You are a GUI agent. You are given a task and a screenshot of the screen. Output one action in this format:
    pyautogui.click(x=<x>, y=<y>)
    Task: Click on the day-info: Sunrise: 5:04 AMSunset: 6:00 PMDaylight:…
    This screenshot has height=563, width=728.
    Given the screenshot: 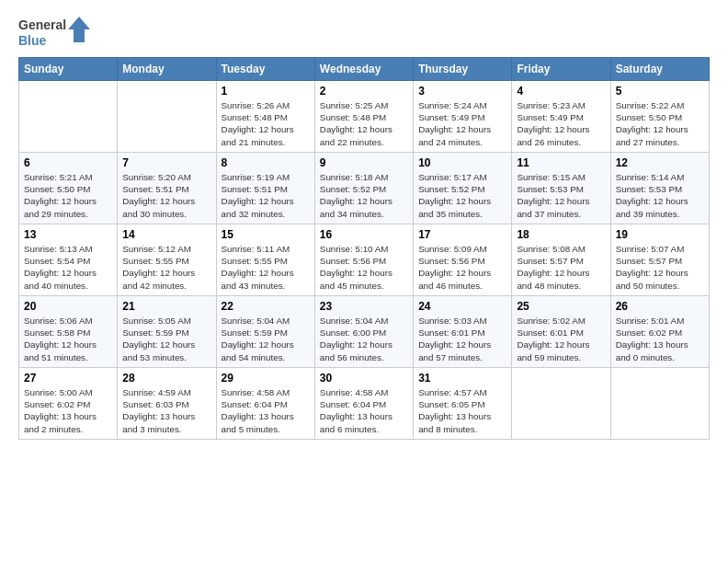 What is the action you would take?
    pyautogui.click(x=364, y=339)
    